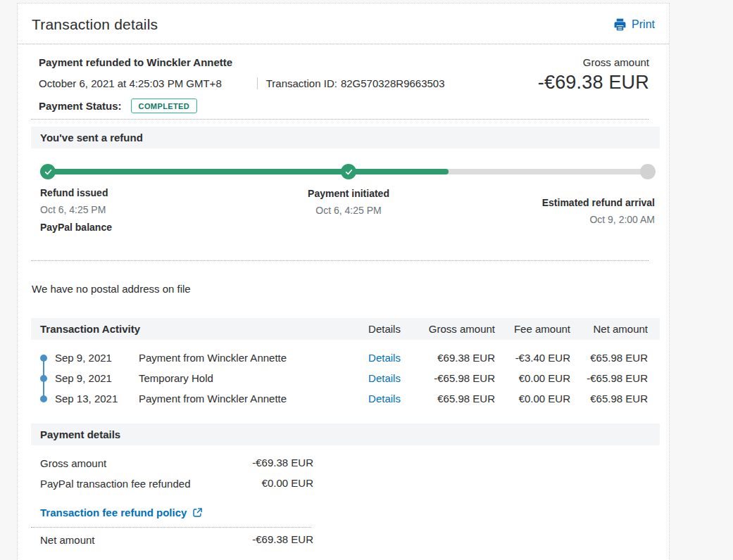  What do you see at coordinates (94, 25) in the screenshot?
I see `page-title: Transaction details` at bounding box center [94, 25].